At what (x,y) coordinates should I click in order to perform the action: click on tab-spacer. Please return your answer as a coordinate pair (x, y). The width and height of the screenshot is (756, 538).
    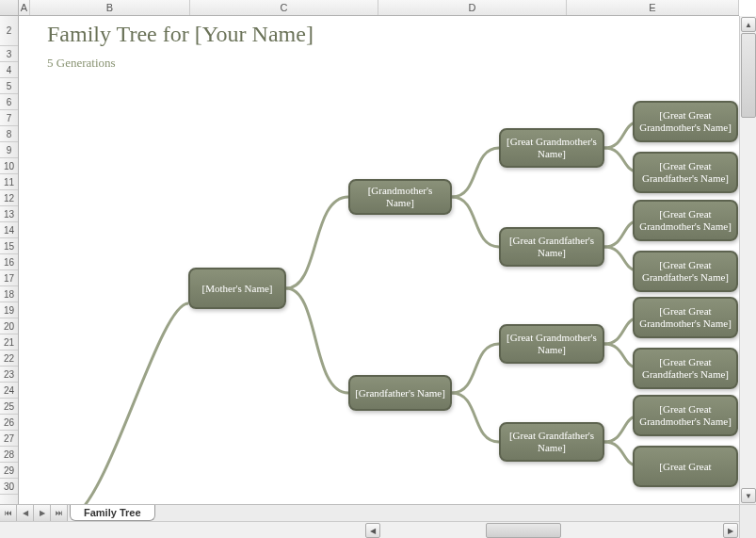
    Looking at the image, I should click on (447, 513).